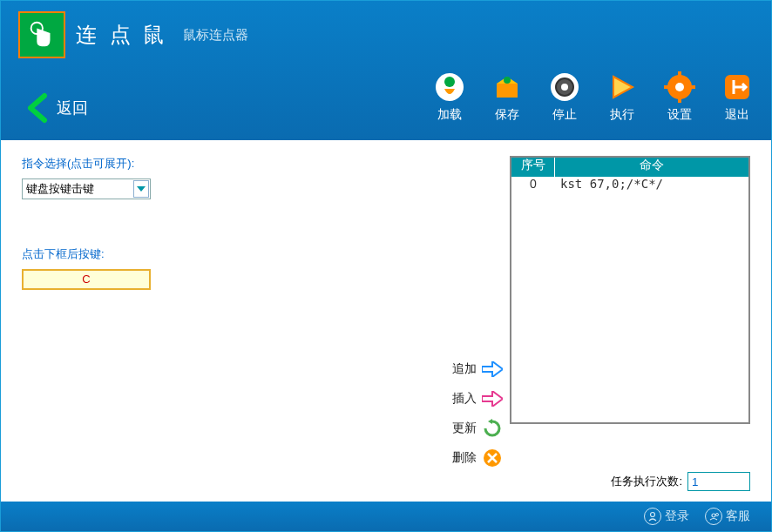 This screenshot has width=772, height=532. What do you see at coordinates (141, 189) in the screenshot?
I see `chevron-down-icon` at bounding box center [141, 189].